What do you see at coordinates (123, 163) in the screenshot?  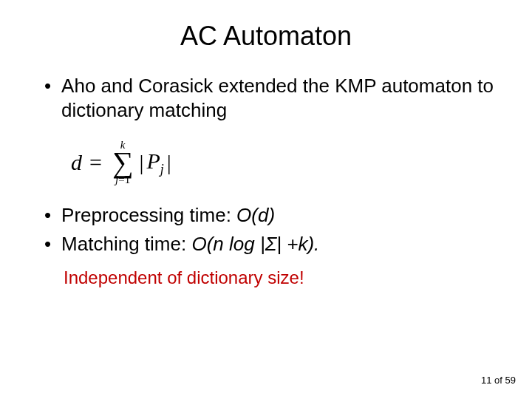 I see `sigma-icon: k ∑ j=1` at bounding box center [123, 163].